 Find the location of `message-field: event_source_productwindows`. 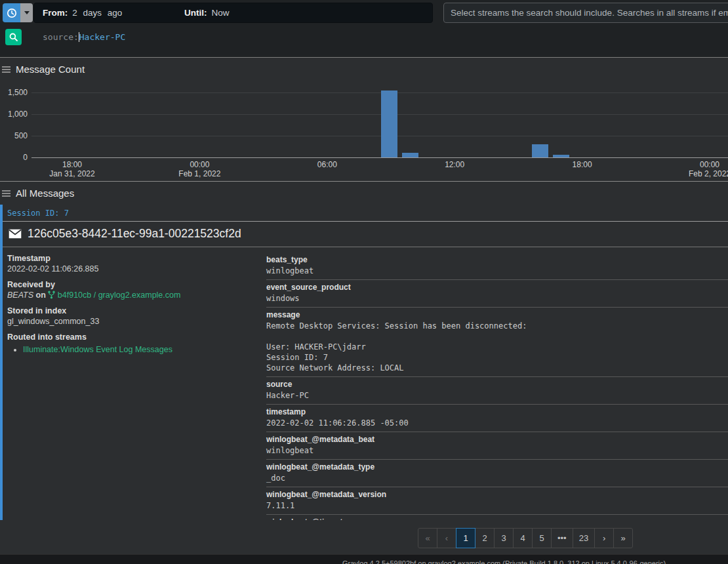

message-field: event_source_productwindows is located at coordinates (497, 294).